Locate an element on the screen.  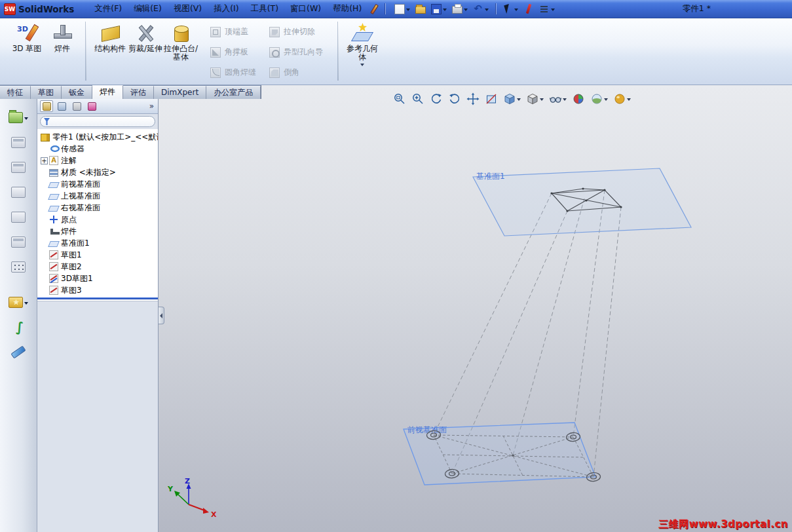
panel-icon is located at coordinates (18, 218).